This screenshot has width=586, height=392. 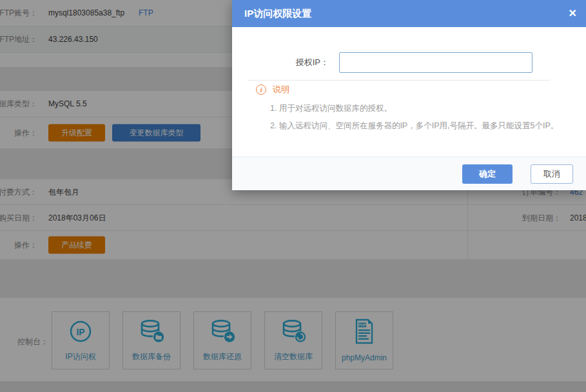 What do you see at coordinates (414, 117) in the screenshot?
I see `note-list: 1. 用于对远程访问数据库的授权。 2. 输入远程访问、空间所在服务器的IP，多…` at bounding box center [414, 117].